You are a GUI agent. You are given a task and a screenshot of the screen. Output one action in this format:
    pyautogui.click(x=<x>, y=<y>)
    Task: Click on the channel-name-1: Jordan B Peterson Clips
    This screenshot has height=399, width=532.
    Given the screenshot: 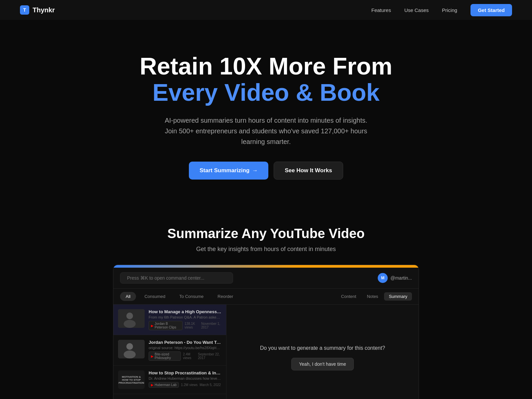 What is the action you would take?
    pyautogui.click(x=168, y=326)
    